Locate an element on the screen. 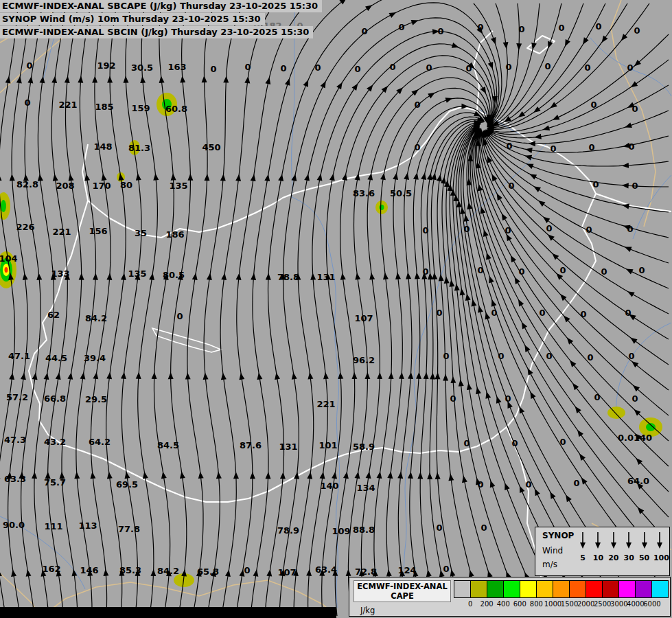 The width and height of the screenshot is (672, 618). wind-legend-title: SYNOP is located at coordinates (558, 536).